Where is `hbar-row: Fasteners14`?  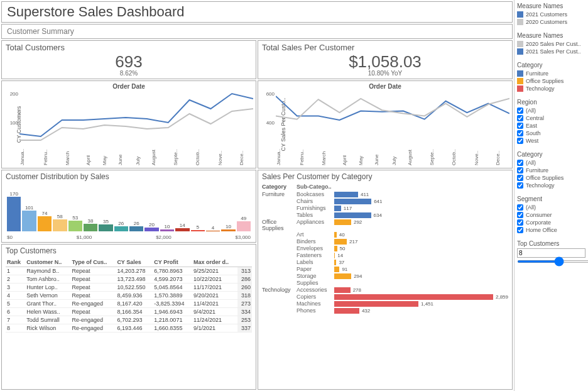 hbar-row: Fasteners14 is located at coordinates (385, 255).